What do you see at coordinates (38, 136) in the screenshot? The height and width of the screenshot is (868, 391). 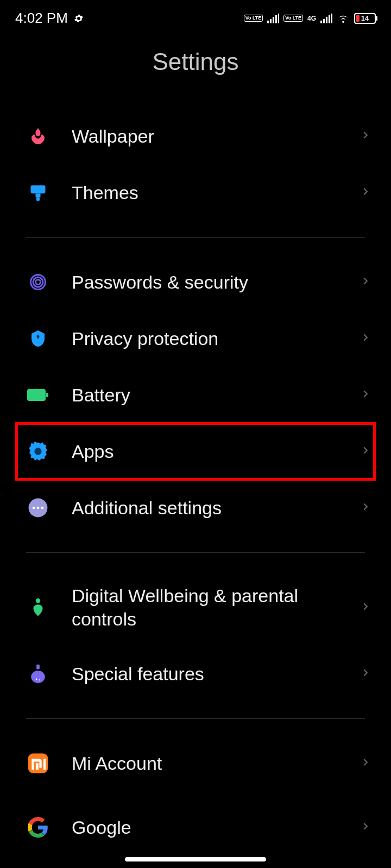 I see `tulip-icon` at bounding box center [38, 136].